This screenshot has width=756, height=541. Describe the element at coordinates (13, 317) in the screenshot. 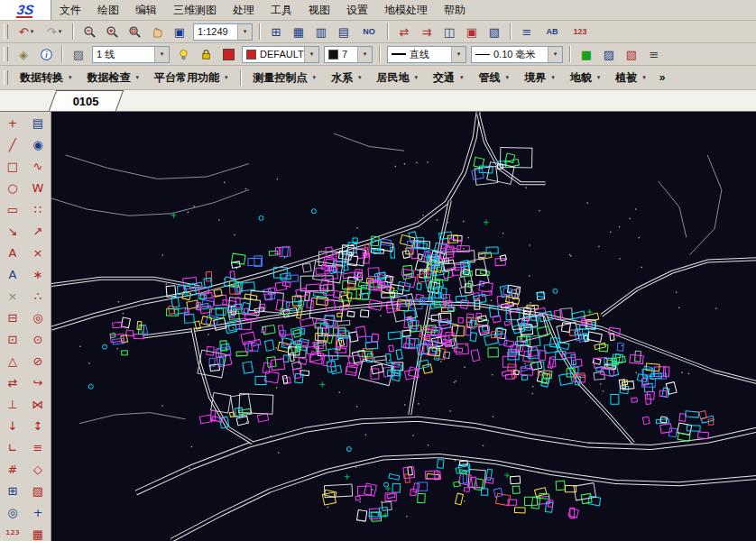

I see `boxed-minus-icon: ⊟` at that location.